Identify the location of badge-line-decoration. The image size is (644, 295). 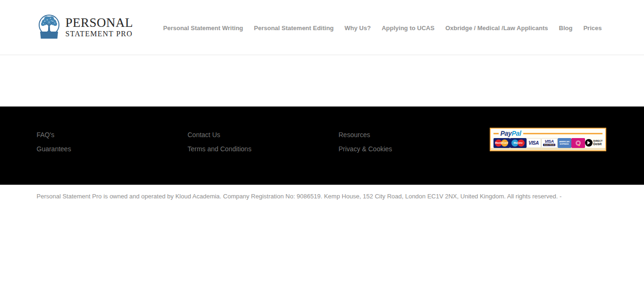
(563, 134).